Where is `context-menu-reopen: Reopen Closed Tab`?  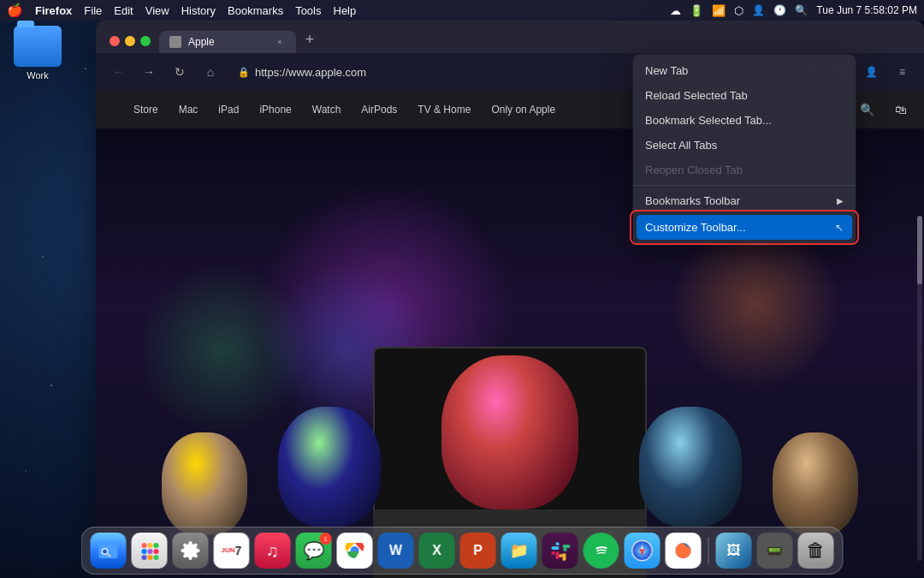
context-menu-reopen: Reopen Closed Tab is located at coordinates (744, 170).